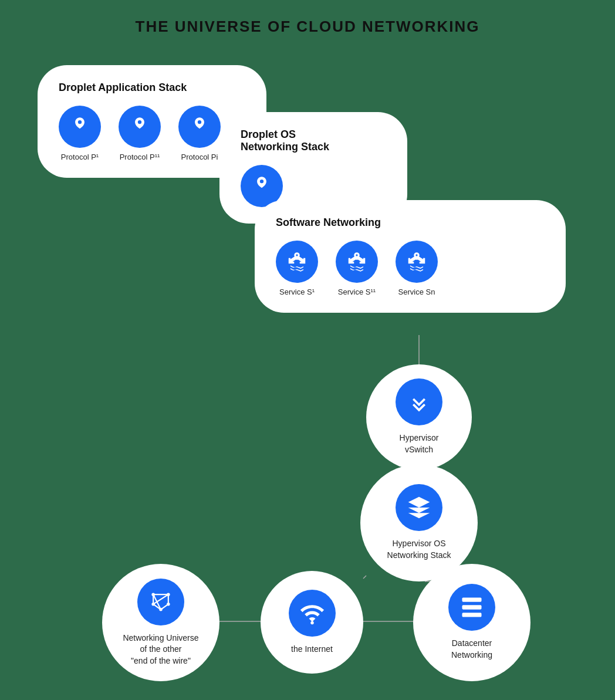  What do you see at coordinates (417, 269) in the screenshot?
I see `service-sn-item: Service Sn` at bounding box center [417, 269].